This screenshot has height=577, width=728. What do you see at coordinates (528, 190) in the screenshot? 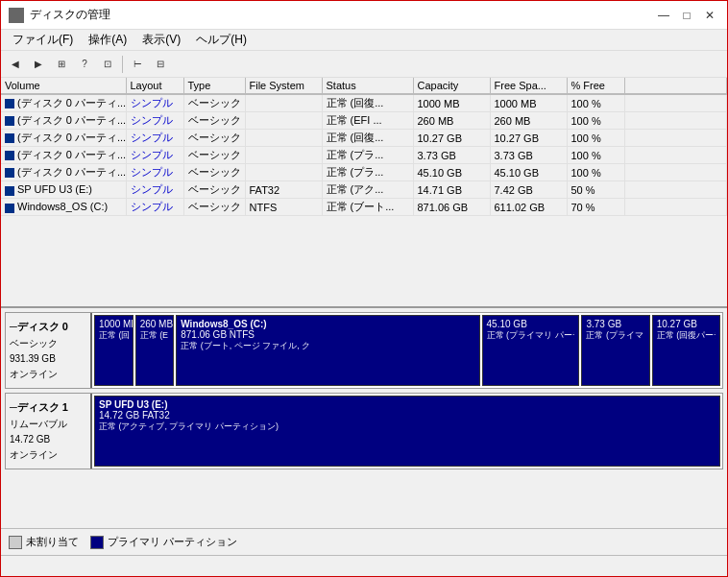
I see `cell-free: 7.42 GB` at bounding box center [528, 190].